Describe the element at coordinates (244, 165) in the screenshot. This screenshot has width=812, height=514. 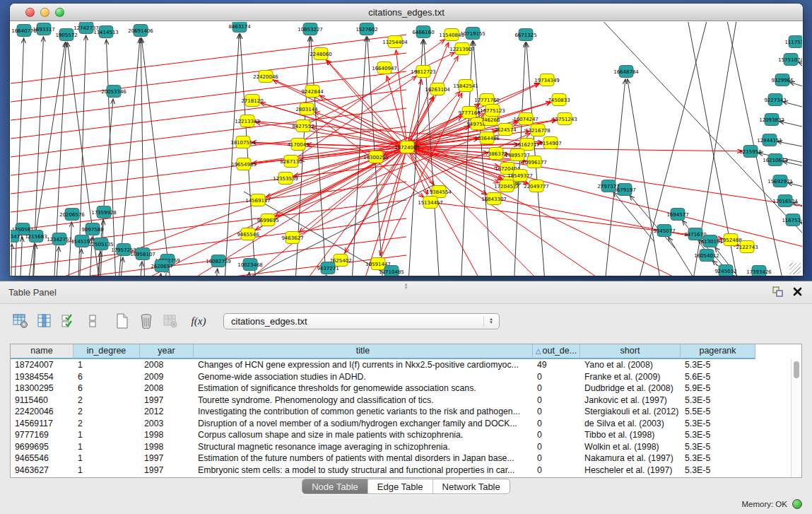
I see `graph-node-label: 19654985` at that location.